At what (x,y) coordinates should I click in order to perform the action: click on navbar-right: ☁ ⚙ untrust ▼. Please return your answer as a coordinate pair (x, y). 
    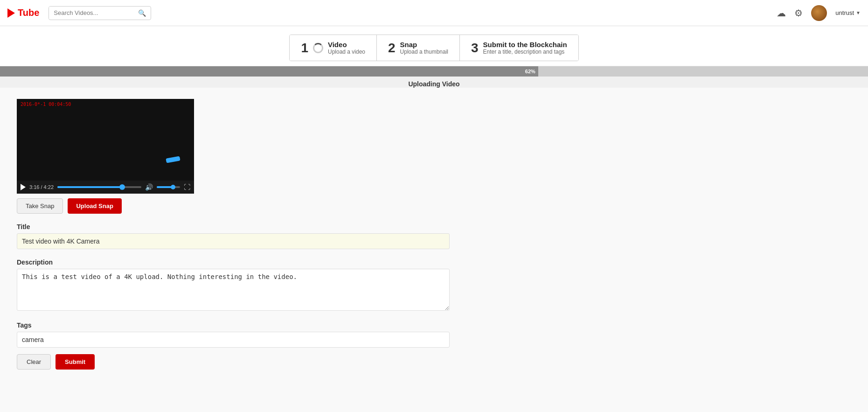
    Looking at the image, I should click on (819, 13).